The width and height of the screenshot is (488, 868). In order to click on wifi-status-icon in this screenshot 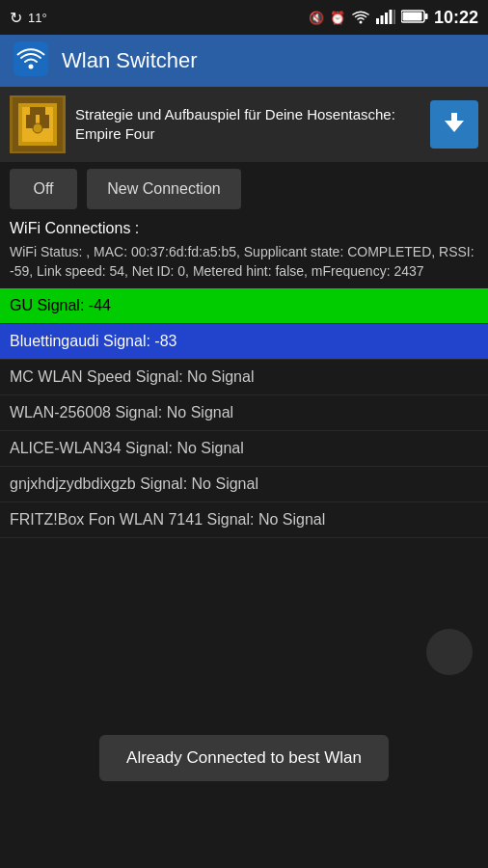, I will do `click(361, 17)`.